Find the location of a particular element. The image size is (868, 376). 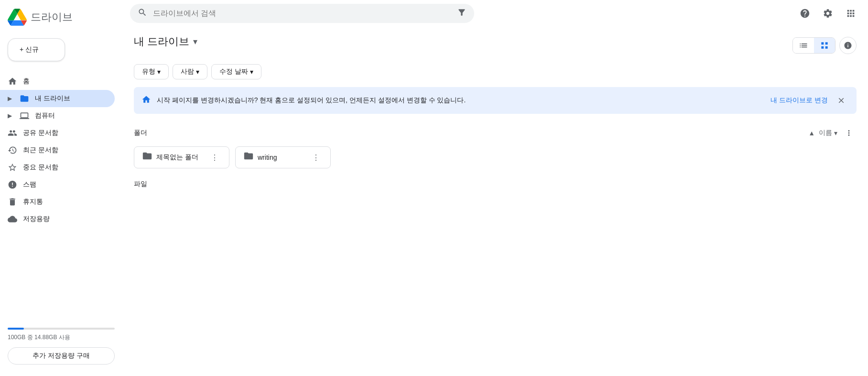

sidebar-item-computers: ▶ 컴퓨터 is located at coordinates (57, 116).